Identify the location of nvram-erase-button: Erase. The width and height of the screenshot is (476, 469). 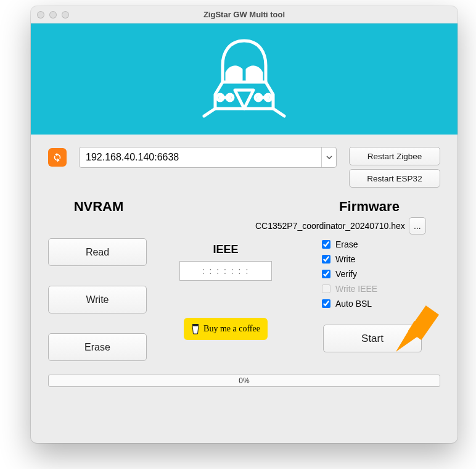
(97, 347).